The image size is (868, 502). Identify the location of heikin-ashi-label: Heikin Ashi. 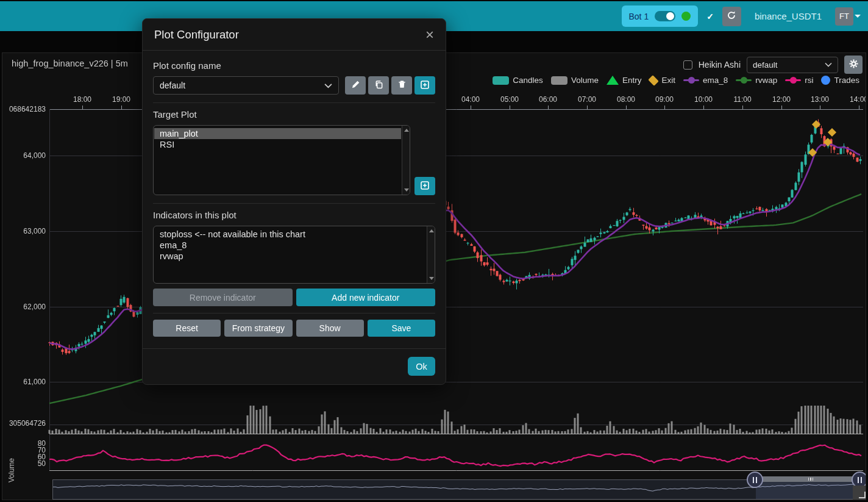
(719, 65).